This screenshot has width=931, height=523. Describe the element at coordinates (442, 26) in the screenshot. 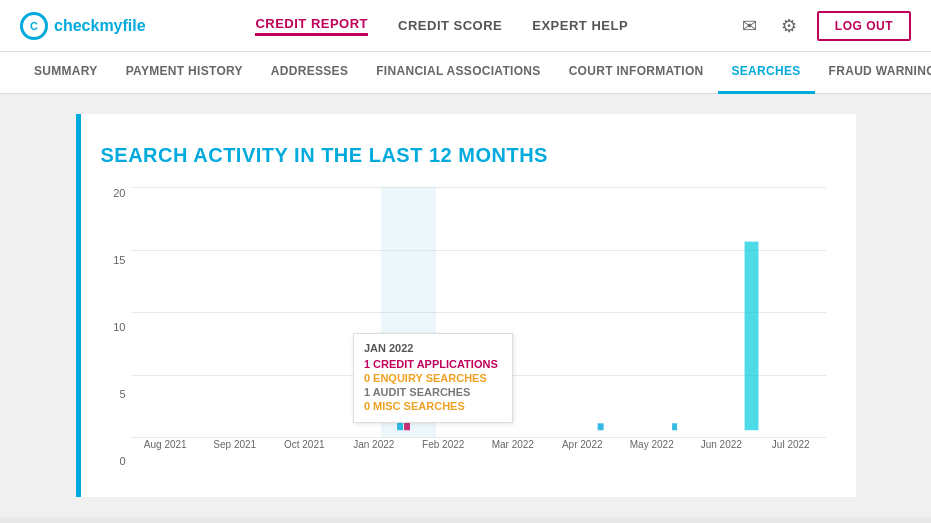

I see `main-nav: CREDIT REPORT CREDIT SCORE EXPERT HELP` at that location.